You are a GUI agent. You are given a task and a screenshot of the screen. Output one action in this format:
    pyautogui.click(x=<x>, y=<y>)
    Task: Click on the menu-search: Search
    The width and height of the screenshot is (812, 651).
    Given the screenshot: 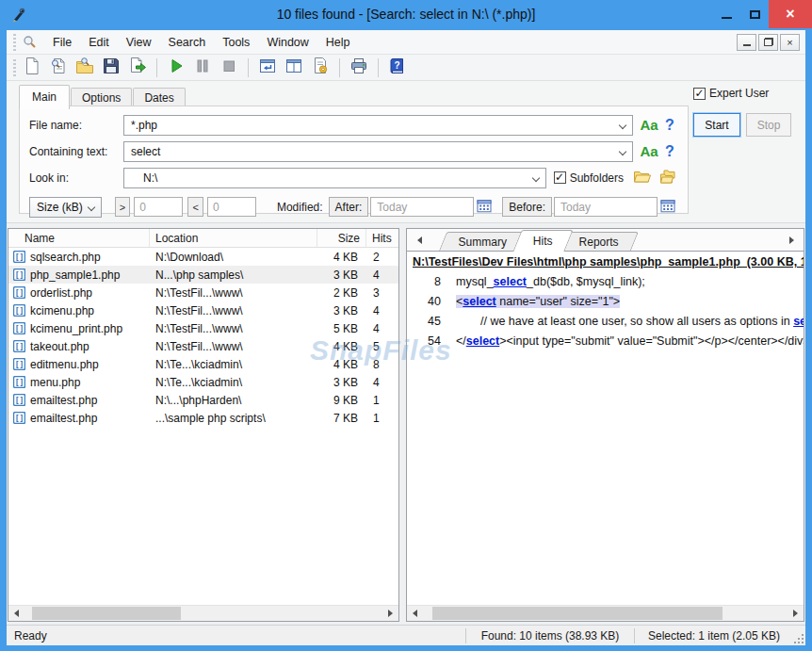 What is the action you would take?
    pyautogui.click(x=187, y=42)
    